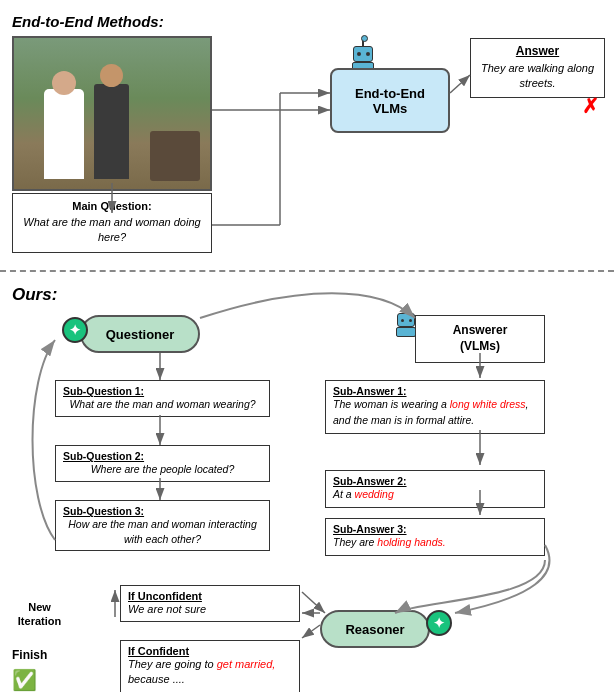 The height and width of the screenshot is (692, 614). Describe the element at coordinates (140, 334) in the screenshot. I see `questioner-label: Questioner` at that location.